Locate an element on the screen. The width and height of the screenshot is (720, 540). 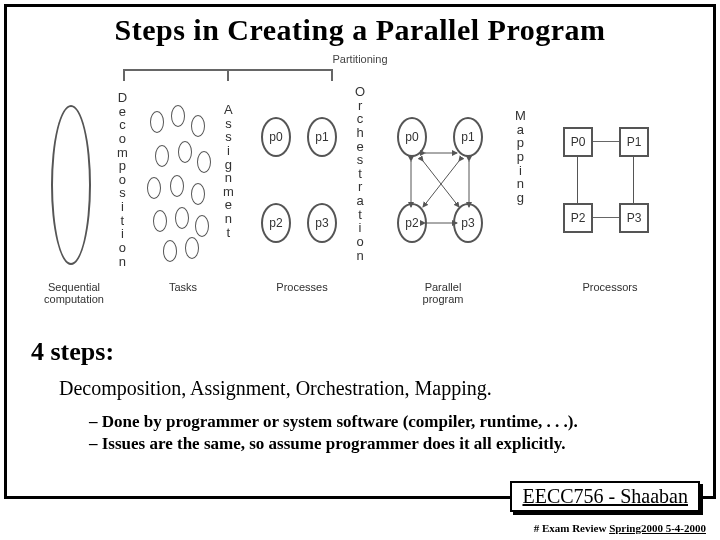
col-processes: Processes is located at coordinates (302, 287).